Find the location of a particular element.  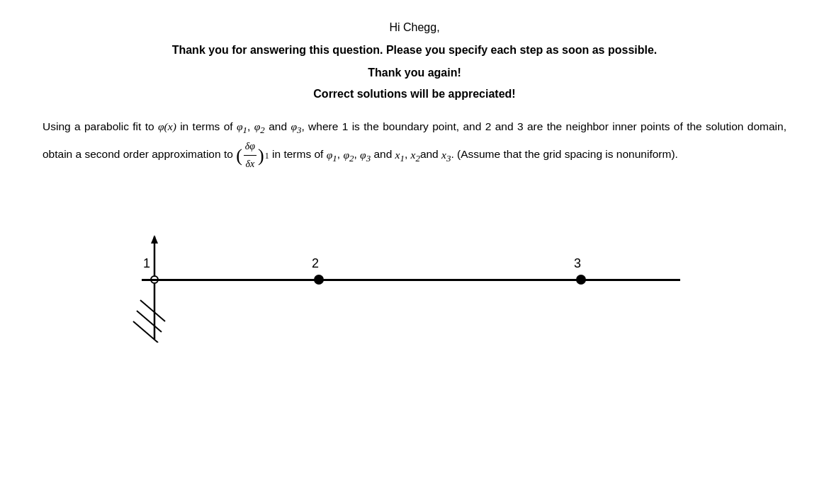

x3: x3 is located at coordinates (446, 154).